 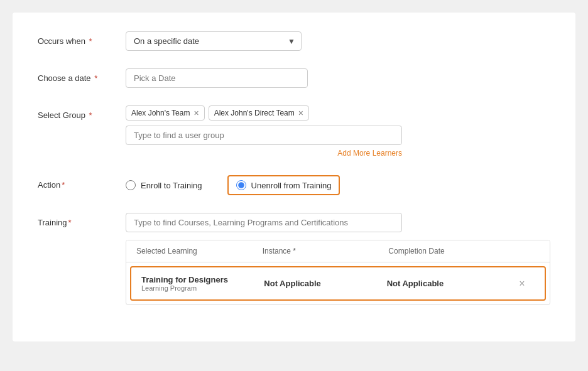 What do you see at coordinates (264, 153) in the screenshot?
I see `add-more-learners-link: Add More Learners` at bounding box center [264, 153].